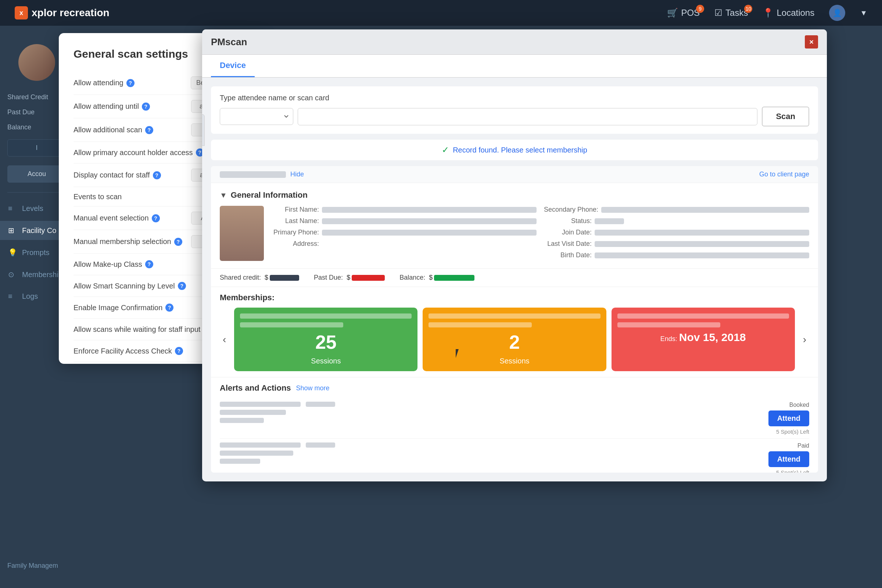  Describe the element at coordinates (178, 242) in the screenshot. I see `manual-membership-help: ?` at that location.